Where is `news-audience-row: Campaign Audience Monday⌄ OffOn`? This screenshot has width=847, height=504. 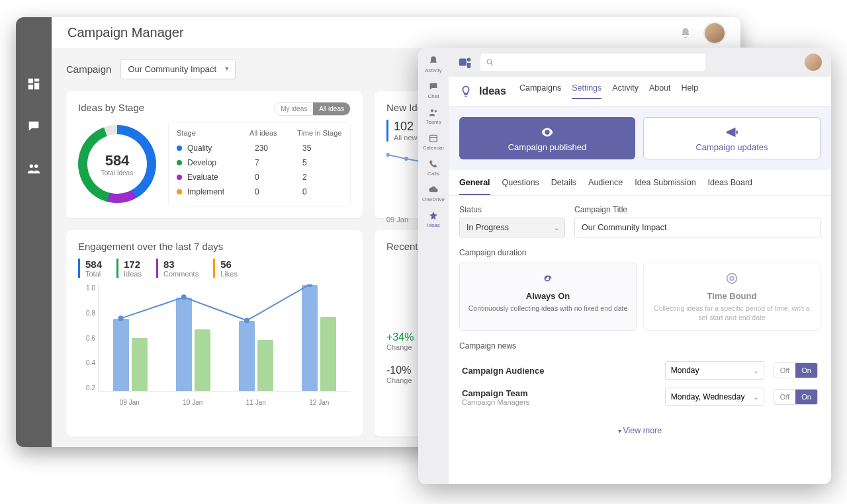 news-audience-row: Campaign Audience Monday⌄ OffOn is located at coordinates (640, 370).